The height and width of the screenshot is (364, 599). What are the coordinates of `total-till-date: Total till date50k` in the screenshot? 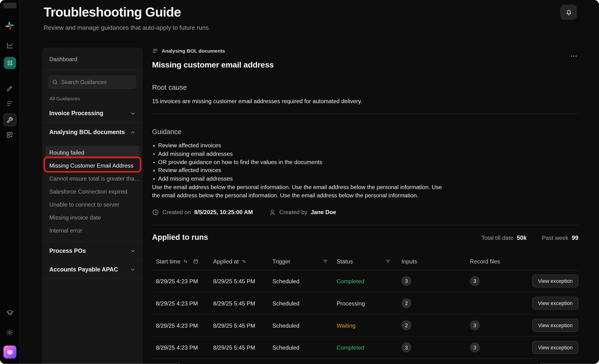 It's located at (504, 238).